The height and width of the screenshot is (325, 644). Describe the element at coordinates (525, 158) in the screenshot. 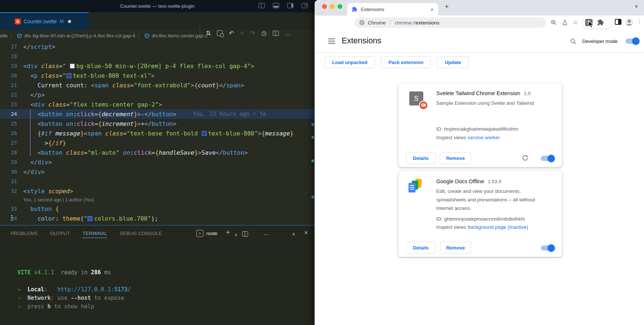

I see `reload-extension-icon` at that location.